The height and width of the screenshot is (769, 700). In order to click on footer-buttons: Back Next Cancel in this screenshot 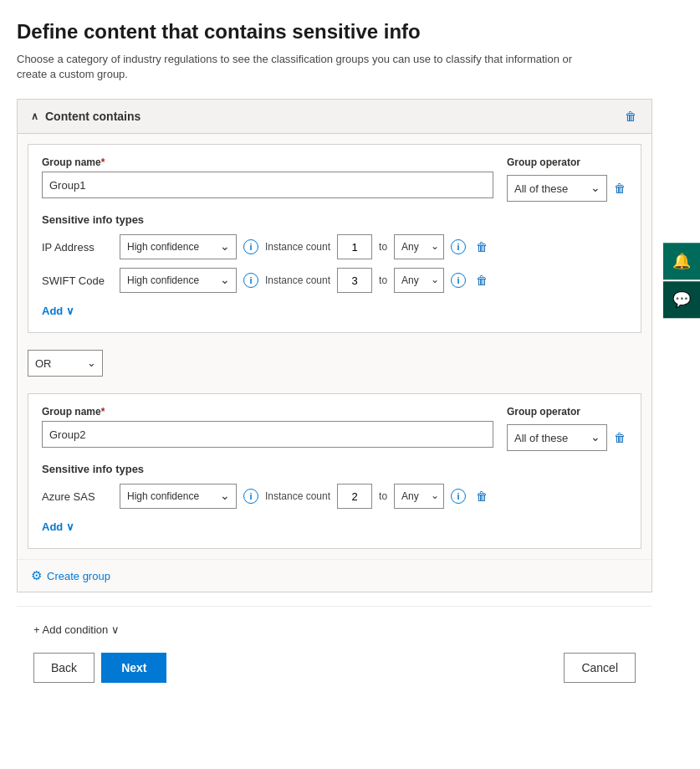, I will do `click(335, 668)`.